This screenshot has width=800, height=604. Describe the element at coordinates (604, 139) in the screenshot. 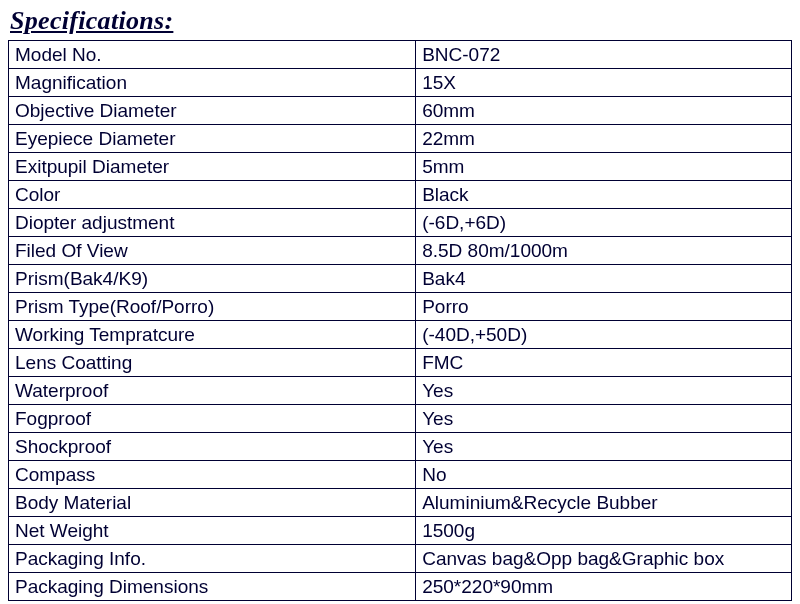

I see `spec-value: 22mm` at that location.